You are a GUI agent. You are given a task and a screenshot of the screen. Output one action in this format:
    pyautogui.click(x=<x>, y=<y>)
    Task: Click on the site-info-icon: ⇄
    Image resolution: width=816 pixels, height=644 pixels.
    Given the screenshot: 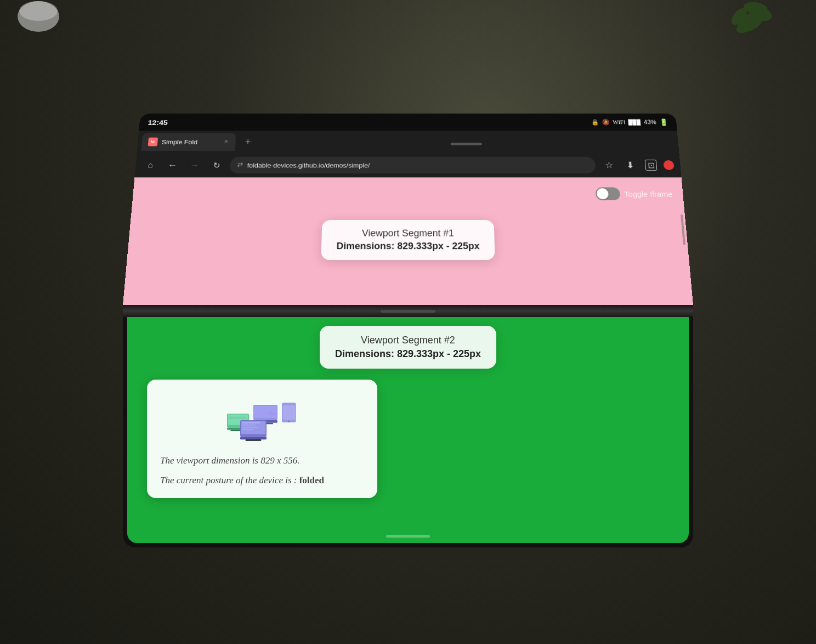 What is the action you would take?
    pyautogui.click(x=240, y=165)
    